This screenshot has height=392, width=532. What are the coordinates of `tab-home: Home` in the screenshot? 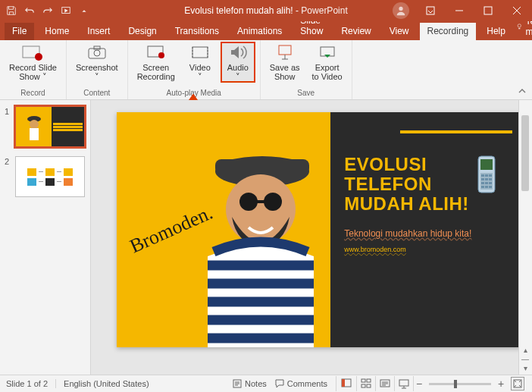 It's located at (57, 32).